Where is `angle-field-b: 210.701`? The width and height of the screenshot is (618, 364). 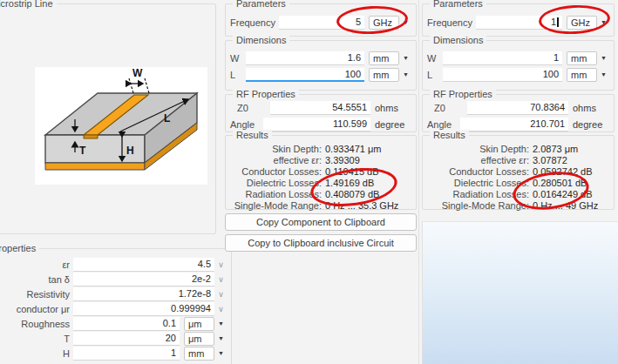 angle-field-b: 210.701 is located at coordinates (514, 125).